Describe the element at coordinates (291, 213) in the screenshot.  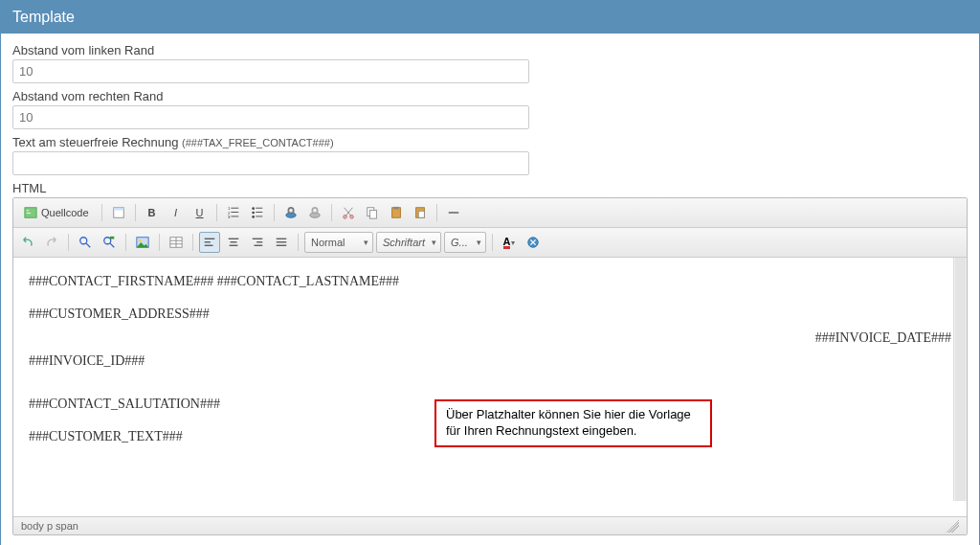
I see `link-button` at that location.